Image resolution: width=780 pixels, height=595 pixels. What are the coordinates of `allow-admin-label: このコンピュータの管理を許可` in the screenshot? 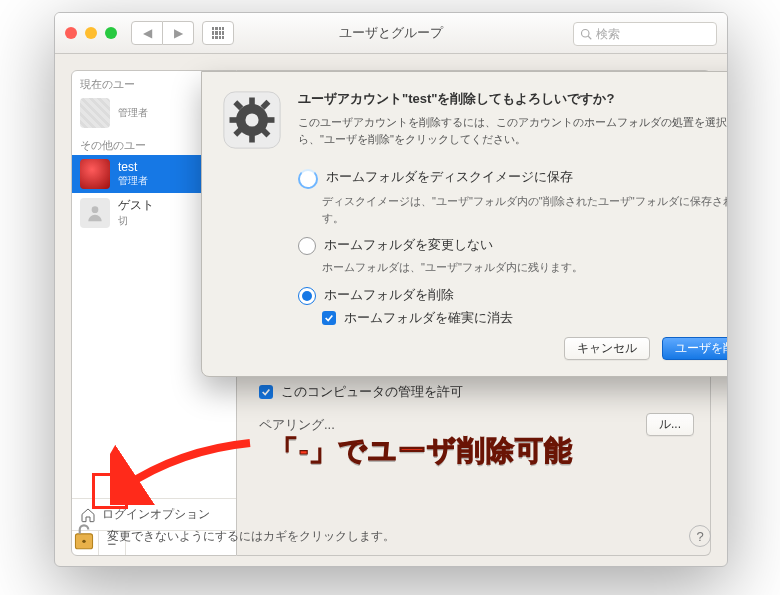 It's located at (372, 392).